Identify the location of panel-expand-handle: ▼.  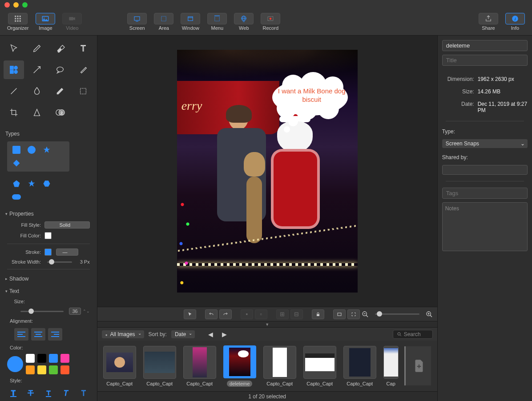
(267, 324).